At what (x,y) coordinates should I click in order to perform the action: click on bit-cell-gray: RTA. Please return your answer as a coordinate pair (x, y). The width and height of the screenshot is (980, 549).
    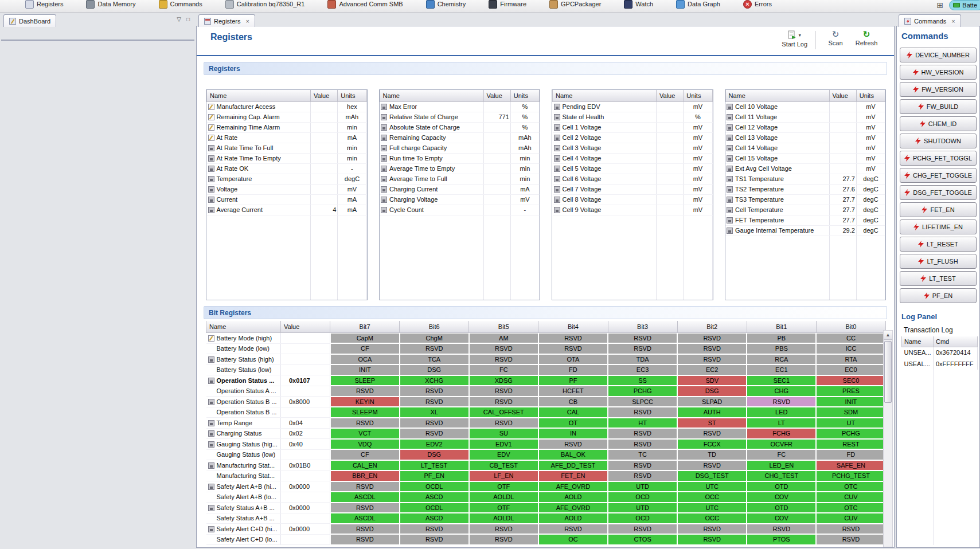
    Looking at the image, I should click on (851, 360).